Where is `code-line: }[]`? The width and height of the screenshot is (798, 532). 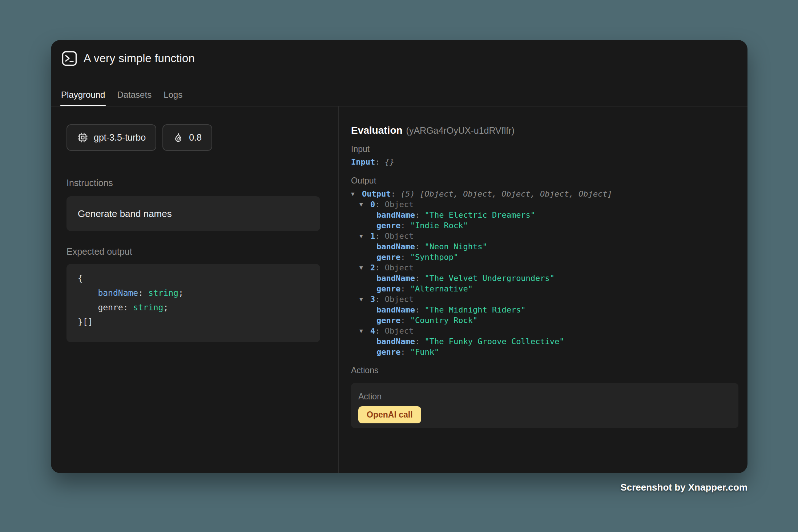
code-line: }[] is located at coordinates (193, 322).